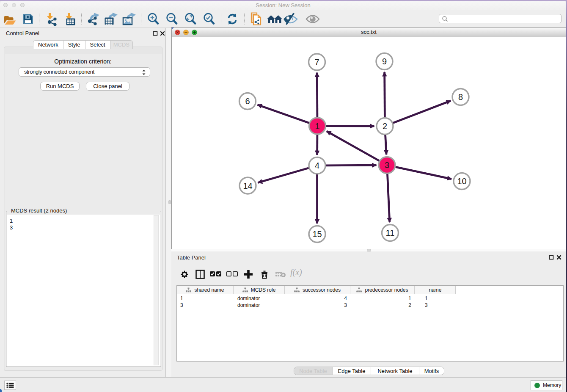 The height and width of the screenshot is (392, 567). Describe the element at coordinates (462, 181) in the screenshot. I see `svg-text: 10` at that location.